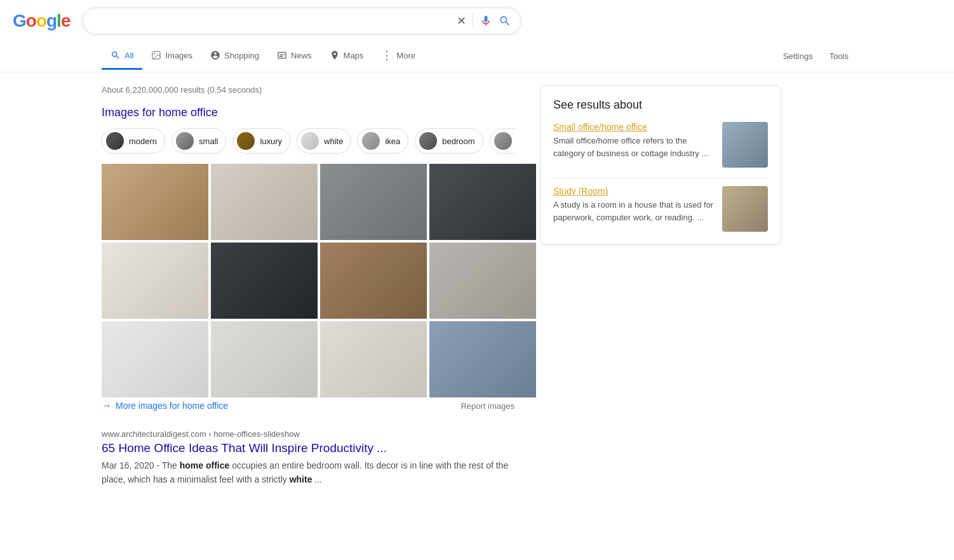 The height and width of the screenshot is (560, 954). What do you see at coordinates (133, 141) in the screenshot?
I see `chip-modern: modern` at bounding box center [133, 141].